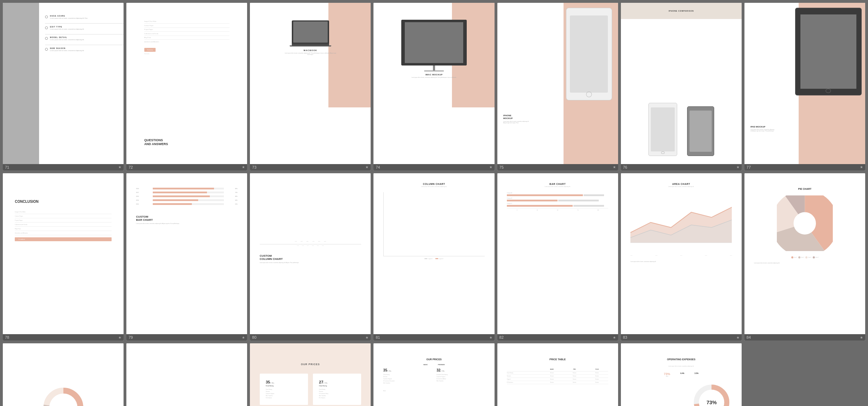  I want to click on slide-85: This That Title 85 ★, so click(63, 375).